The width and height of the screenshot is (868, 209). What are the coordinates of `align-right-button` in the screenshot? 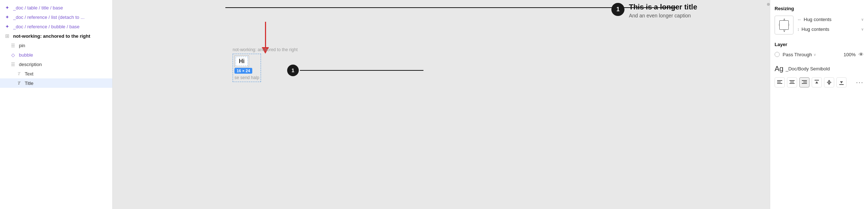 It's located at (804, 82).